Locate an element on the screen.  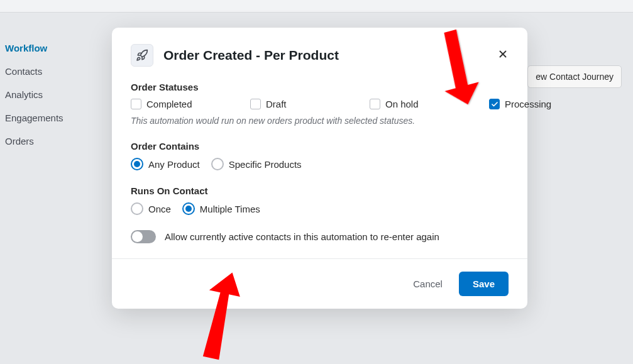
sidebar: Workflow Contacts Analytics Engagements … is located at coordinates (49, 94).